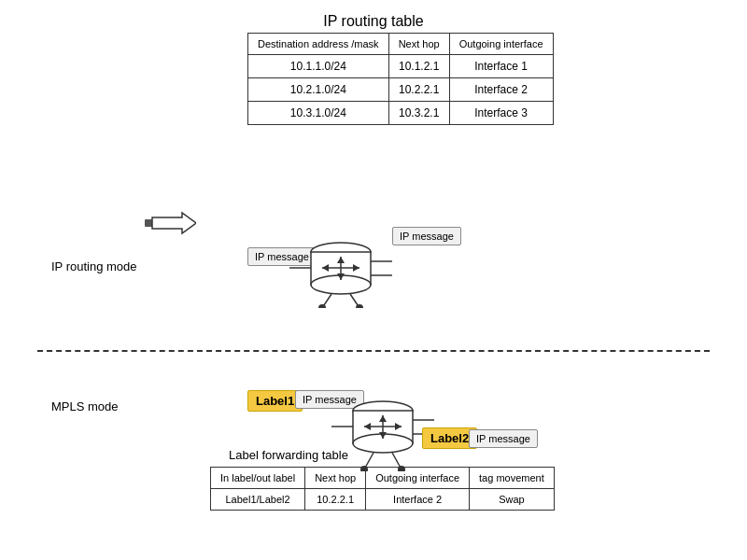  I want to click on arrow-icon, so click(170, 224).